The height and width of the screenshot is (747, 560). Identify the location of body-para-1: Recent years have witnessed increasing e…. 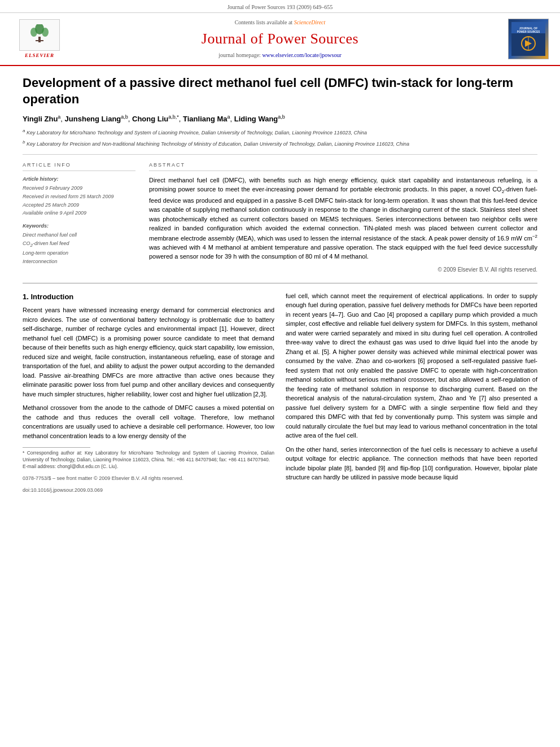
(148, 352).